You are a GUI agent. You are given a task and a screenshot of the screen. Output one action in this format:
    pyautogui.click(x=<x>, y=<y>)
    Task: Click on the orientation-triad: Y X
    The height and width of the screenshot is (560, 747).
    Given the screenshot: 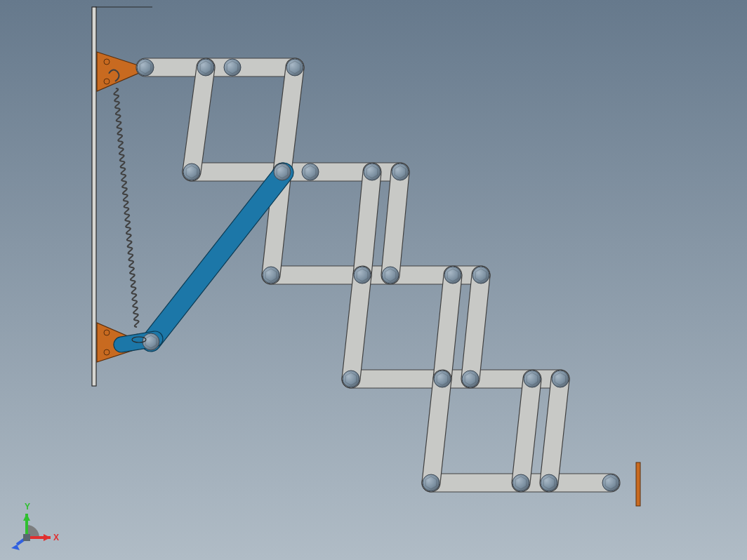 What is the action you would take?
    pyautogui.click(x=39, y=521)
    